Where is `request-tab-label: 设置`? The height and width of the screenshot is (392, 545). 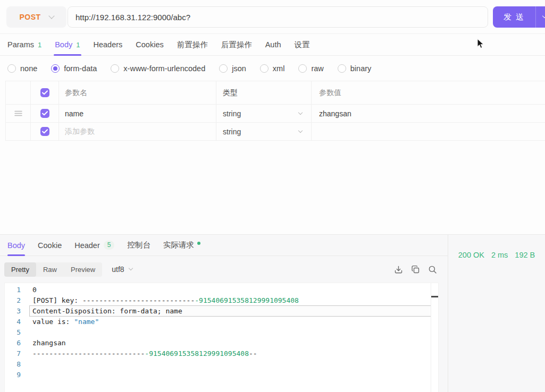 request-tab-label: 设置 is located at coordinates (302, 45).